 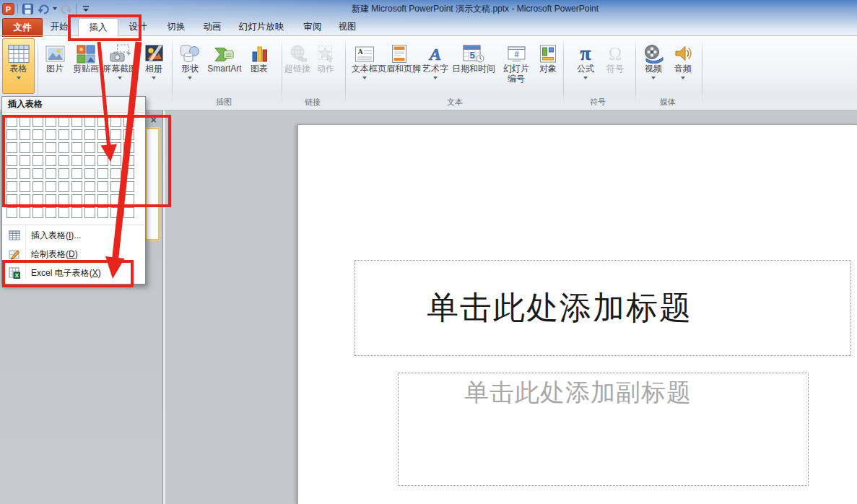 I want to click on headerfooter-button: 页眉和页脚, so click(x=399, y=66).